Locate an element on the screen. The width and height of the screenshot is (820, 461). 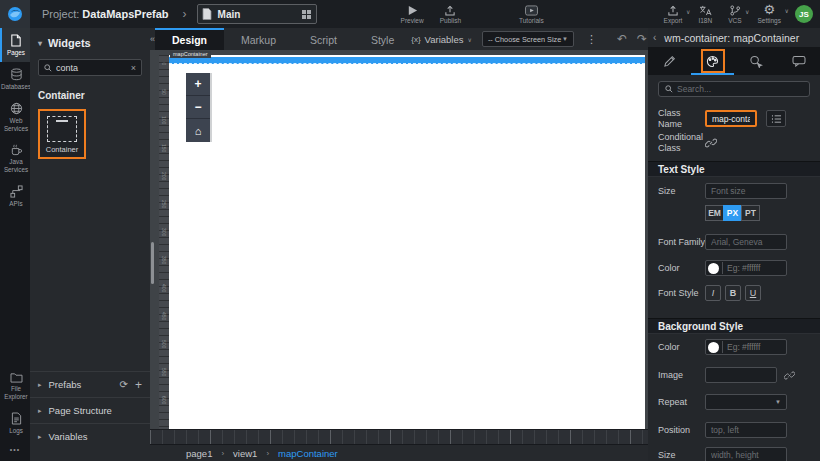
rail-item-java-services: Java Services is located at coordinates (15, 158).